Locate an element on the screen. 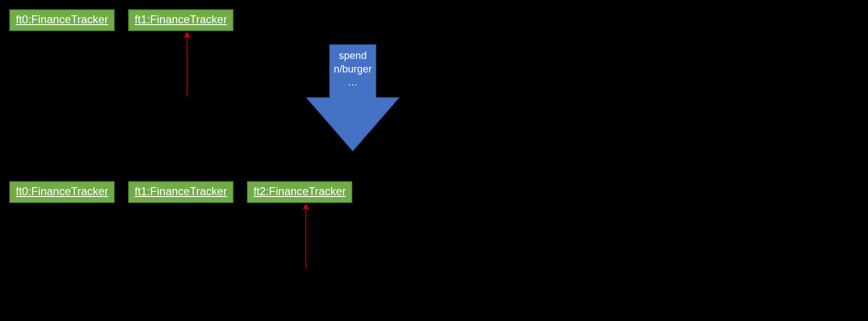 The width and height of the screenshot is (868, 321). object-ft1-bottom: ft1:FinanceTracker is located at coordinates (181, 192).